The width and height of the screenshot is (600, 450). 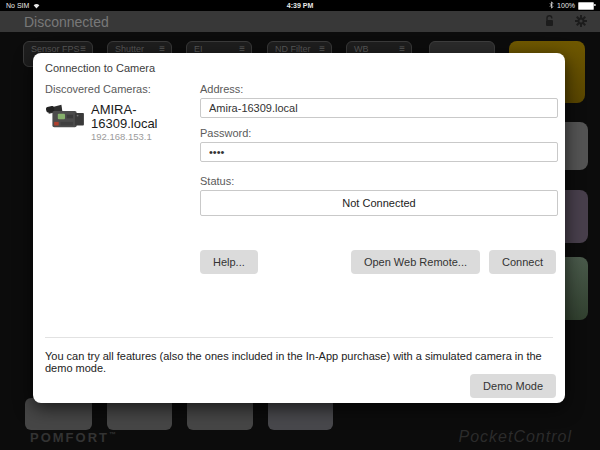 What do you see at coordinates (54, 22) in the screenshot?
I see `connection-state-title: Disconnected` at bounding box center [54, 22].